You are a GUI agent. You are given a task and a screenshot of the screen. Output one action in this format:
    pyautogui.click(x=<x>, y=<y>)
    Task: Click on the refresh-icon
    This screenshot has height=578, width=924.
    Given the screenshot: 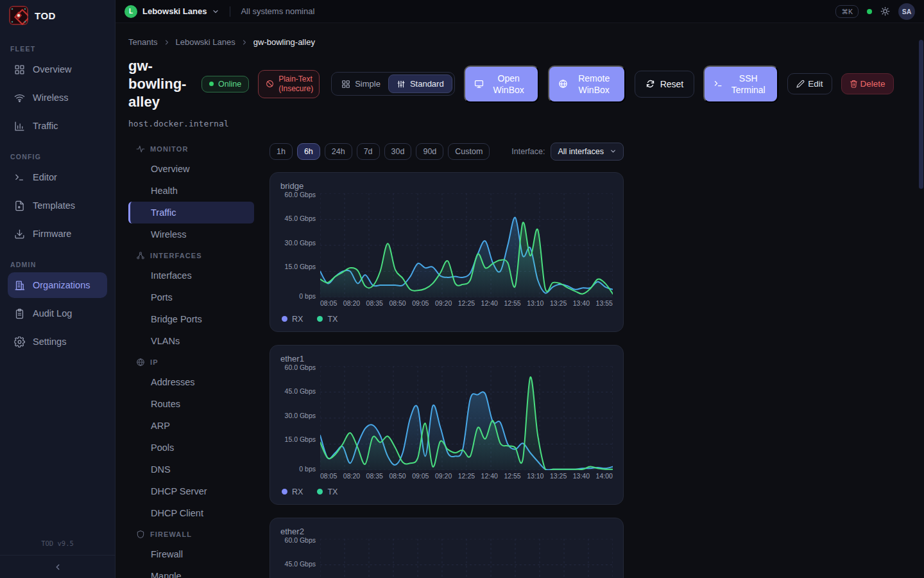 What is the action you would take?
    pyautogui.click(x=651, y=83)
    